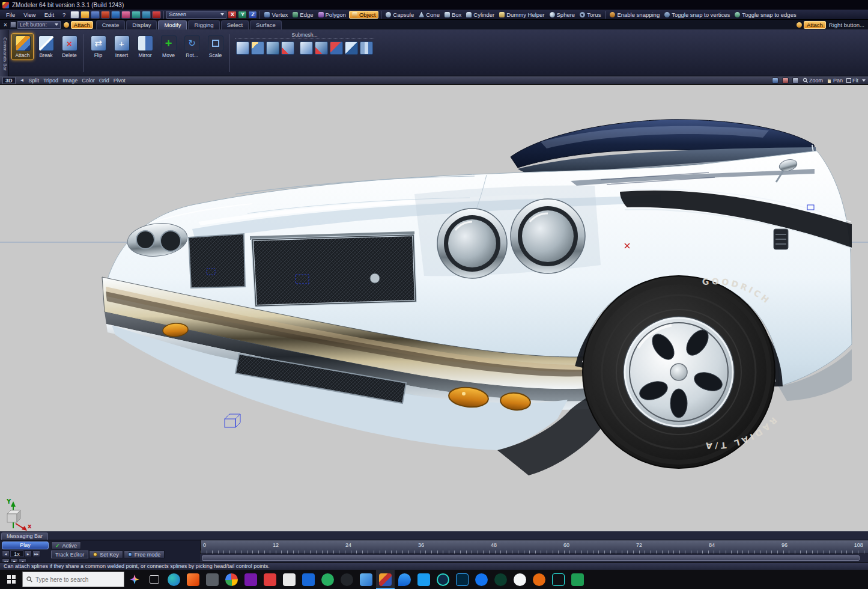  Describe the element at coordinates (534, 547) in the screenshot. I see `timeline-ruler: 0 12 24 36 48 60 72 84 96 108` at that location.